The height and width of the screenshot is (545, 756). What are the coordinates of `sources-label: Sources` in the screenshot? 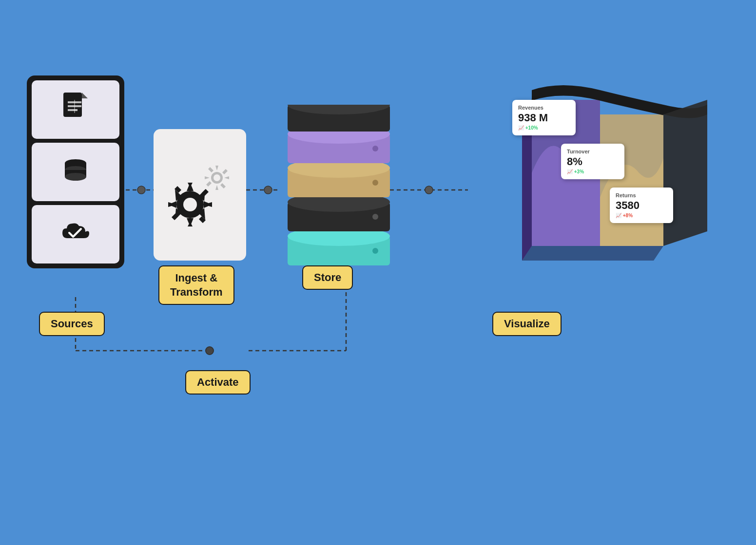 It's located at (72, 324).